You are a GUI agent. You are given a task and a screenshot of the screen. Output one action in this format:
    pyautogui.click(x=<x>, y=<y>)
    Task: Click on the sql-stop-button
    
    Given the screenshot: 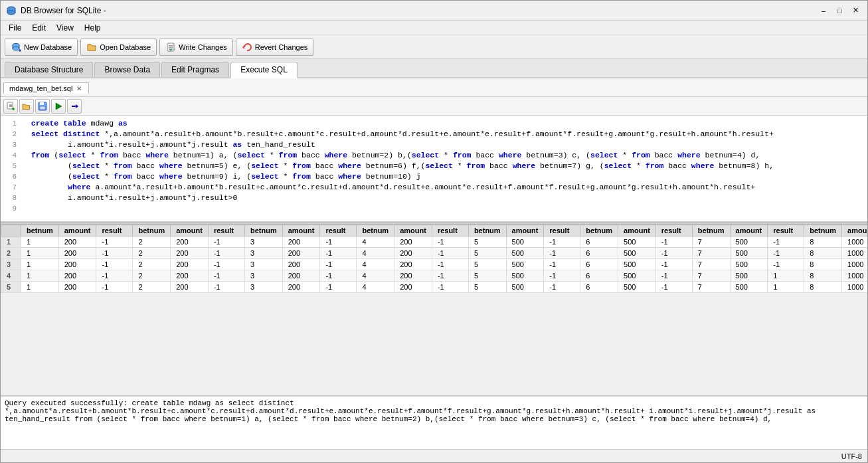 What is the action you would take?
    pyautogui.click(x=74, y=106)
    